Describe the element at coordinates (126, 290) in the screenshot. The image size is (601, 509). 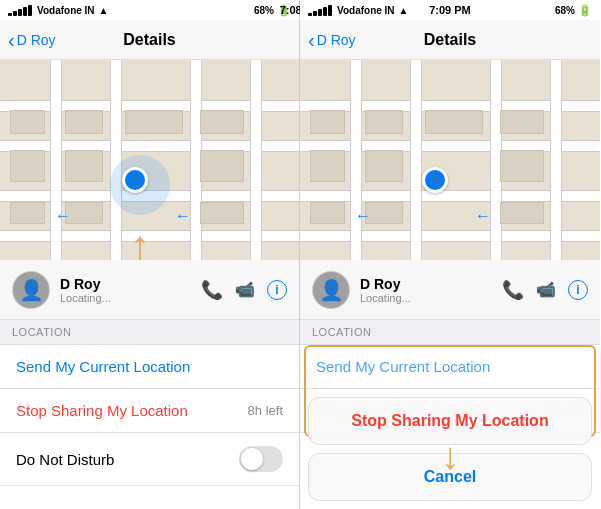
I see `left-contact-info: D Roy Locating...` at that location.